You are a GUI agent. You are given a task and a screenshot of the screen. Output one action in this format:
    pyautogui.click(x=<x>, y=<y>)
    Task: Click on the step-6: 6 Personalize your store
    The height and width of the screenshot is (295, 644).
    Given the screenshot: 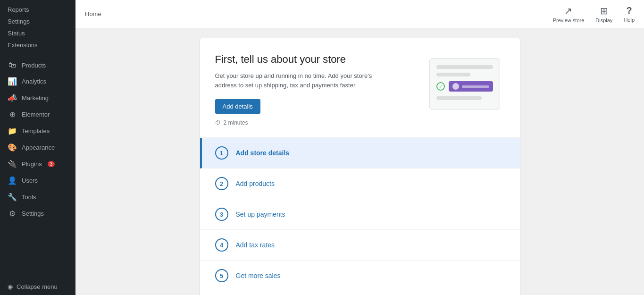 What is the action you would take?
    pyautogui.click(x=360, y=293)
    